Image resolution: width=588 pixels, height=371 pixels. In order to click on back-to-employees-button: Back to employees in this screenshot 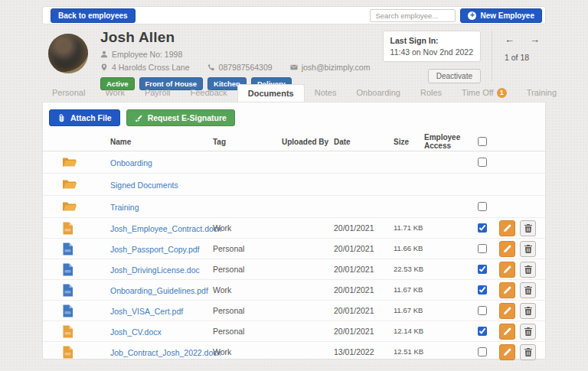, I will do `click(93, 15)`.